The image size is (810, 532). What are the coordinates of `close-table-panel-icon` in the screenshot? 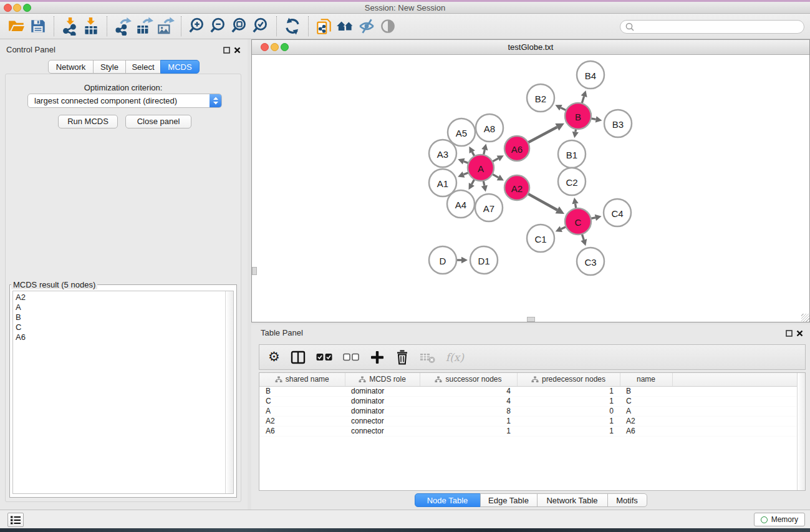 It's located at (799, 334).